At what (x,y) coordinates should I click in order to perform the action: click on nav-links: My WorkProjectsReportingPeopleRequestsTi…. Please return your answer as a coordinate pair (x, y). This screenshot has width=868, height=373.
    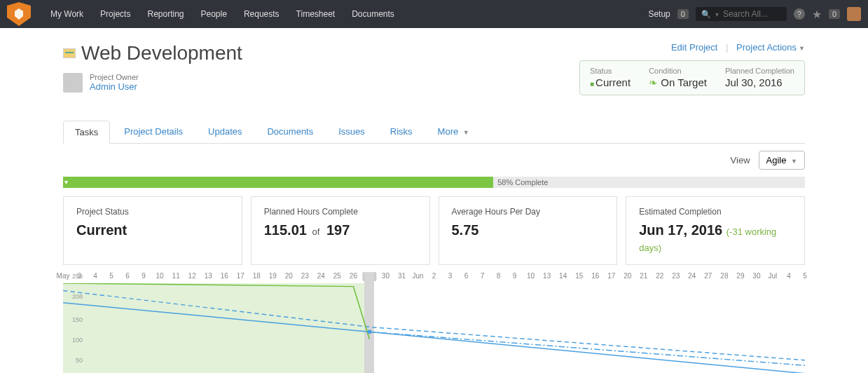
    Looking at the image, I should click on (223, 14).